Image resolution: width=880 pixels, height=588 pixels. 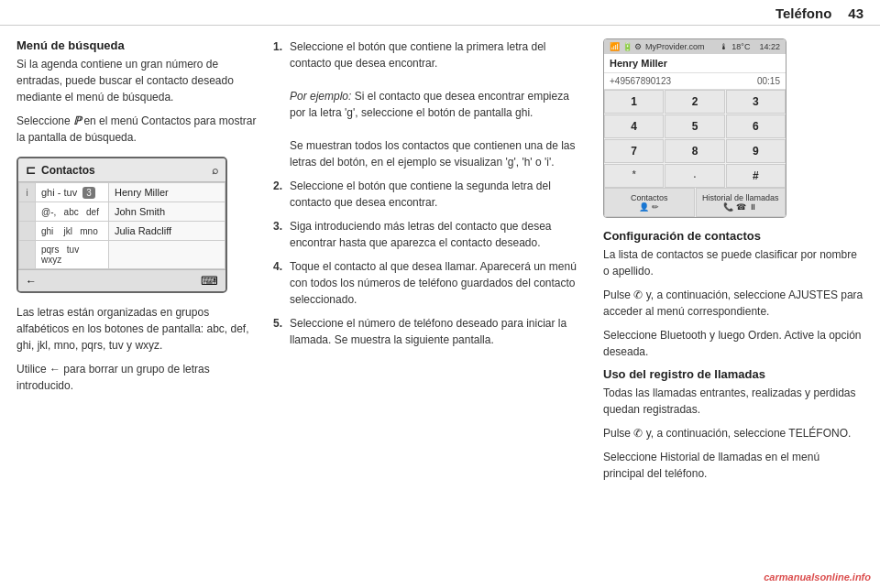 What do you see at coordinates (768, 81) in the screenshot?
I see `call-timer: 00:15` at bounding box center [768, 81].